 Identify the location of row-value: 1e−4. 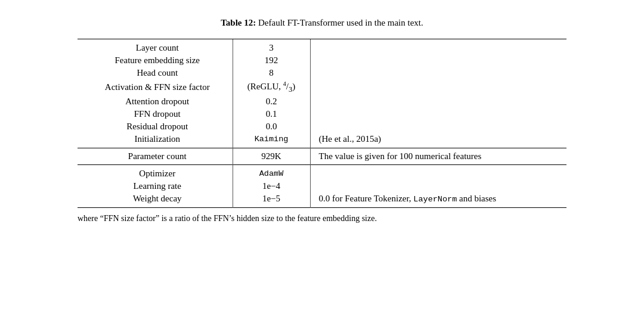
(271, 186).